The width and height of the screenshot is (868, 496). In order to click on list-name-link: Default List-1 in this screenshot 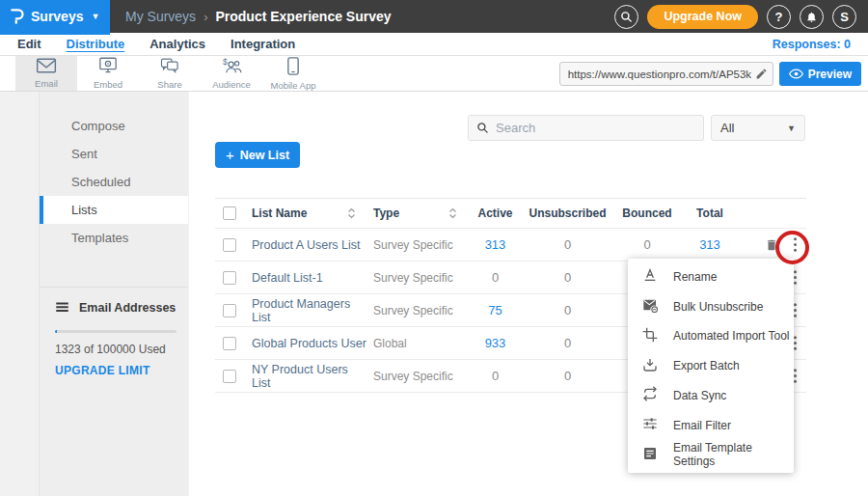, I will do `click(287, 278)`.